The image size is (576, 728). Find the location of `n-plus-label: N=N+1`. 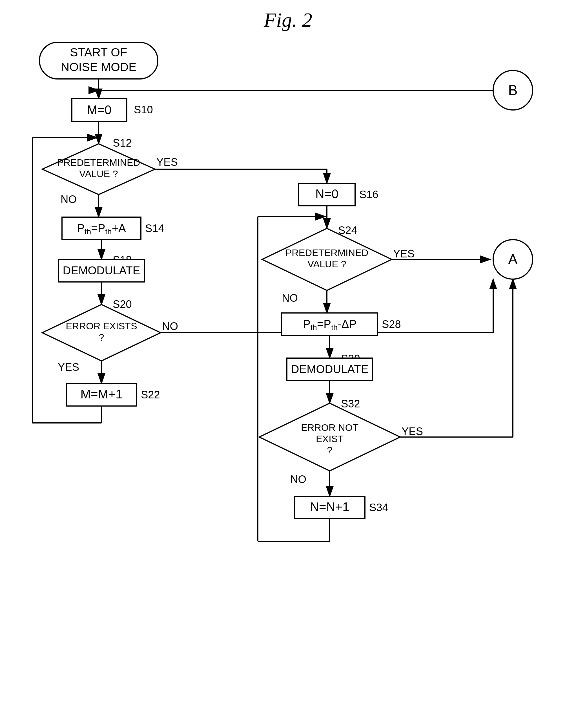

n-plus-label: N=N+1 is located at coordinates (329, 507).